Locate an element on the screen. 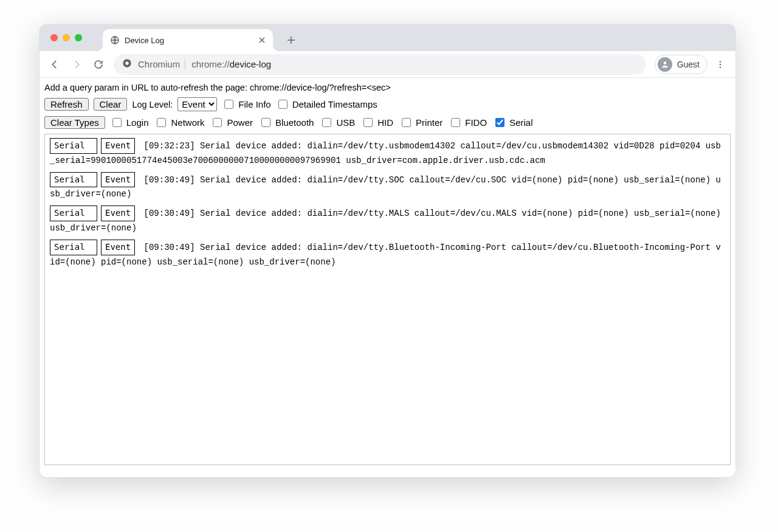  type-filter-hid: HID is located at coordinates (377, 123).